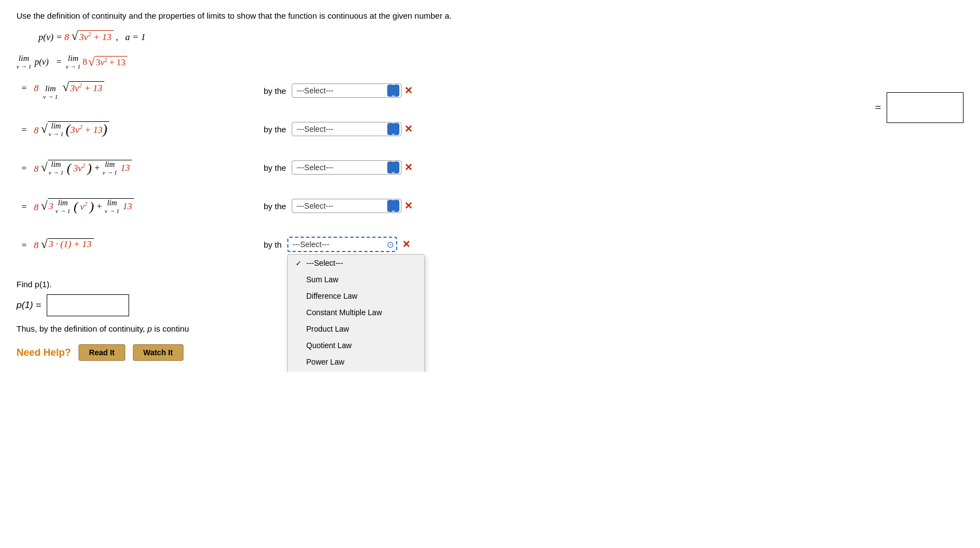  What do you see at coordinates (356, 263) in the screenshot?
I see `dropdown-option-select: ✓ ---Select---` at bounding box center [356, 263].